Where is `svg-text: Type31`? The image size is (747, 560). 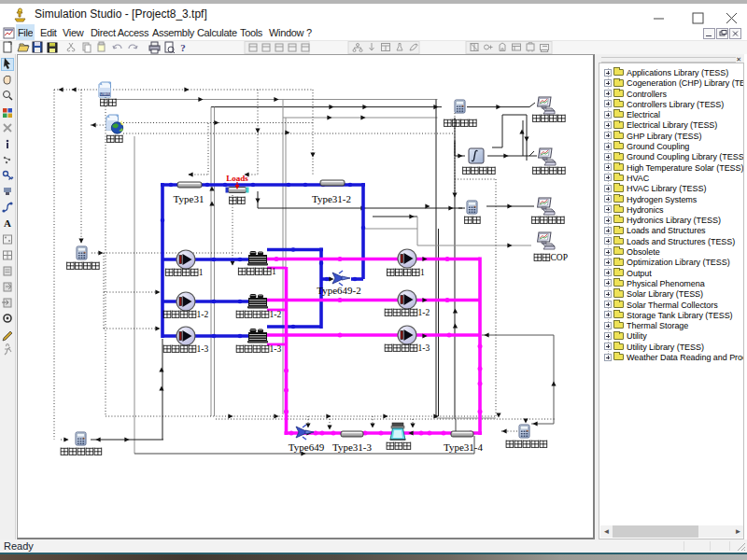 svg-text: Type31 is located at coordinates (189, 199).